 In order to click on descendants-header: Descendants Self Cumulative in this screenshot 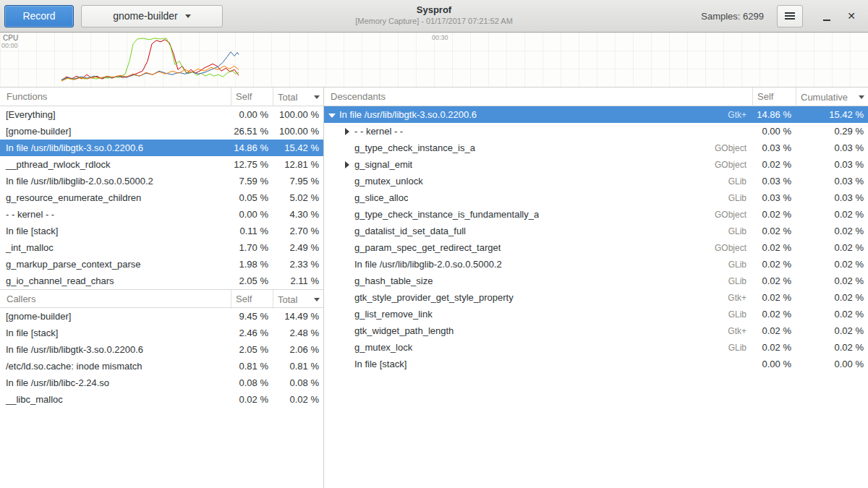, I will do `click(596, 97)`.